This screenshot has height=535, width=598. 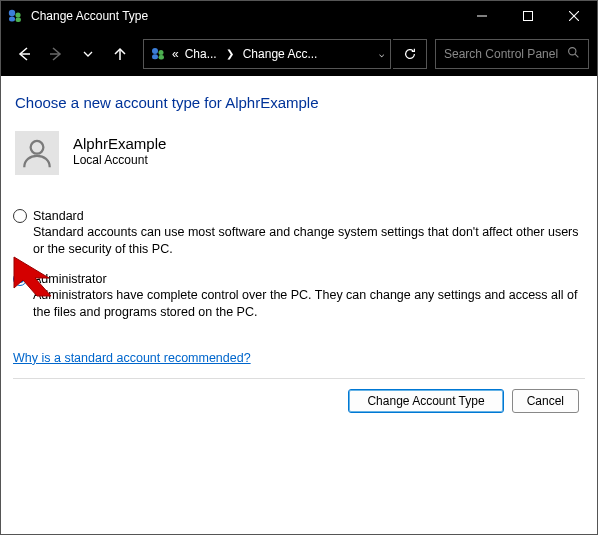 What do you see at coordinates (20, 279) in the screenshot?
I see `radio-administrator` at bounding box center [20, 279].